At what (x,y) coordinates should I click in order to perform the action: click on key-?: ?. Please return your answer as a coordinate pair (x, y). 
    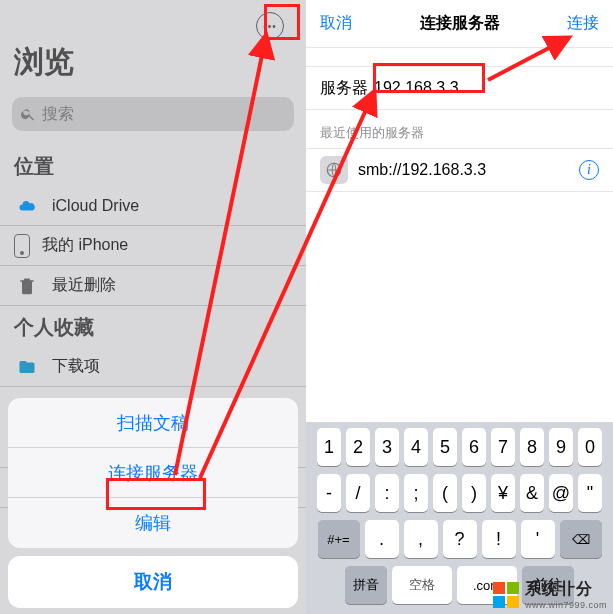
    Looking at the image, I should click on (460, 539).